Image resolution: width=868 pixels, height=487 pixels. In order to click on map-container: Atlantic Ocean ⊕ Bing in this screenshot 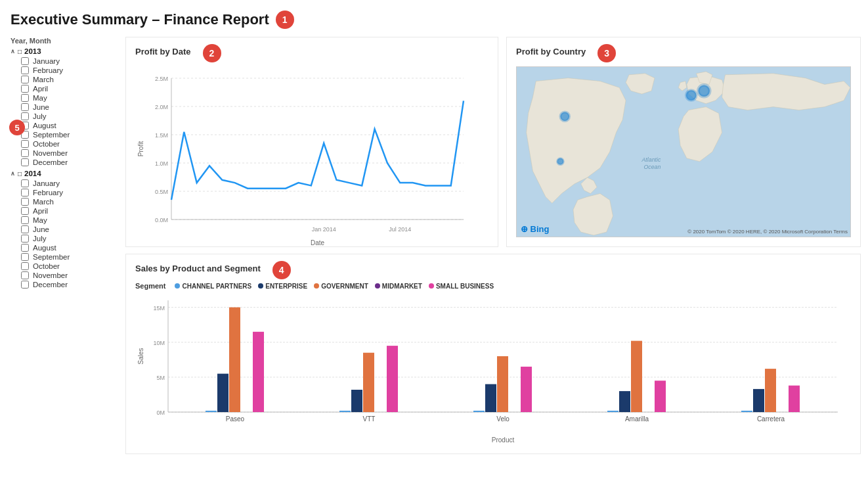, I will do `click(684, 152)`.